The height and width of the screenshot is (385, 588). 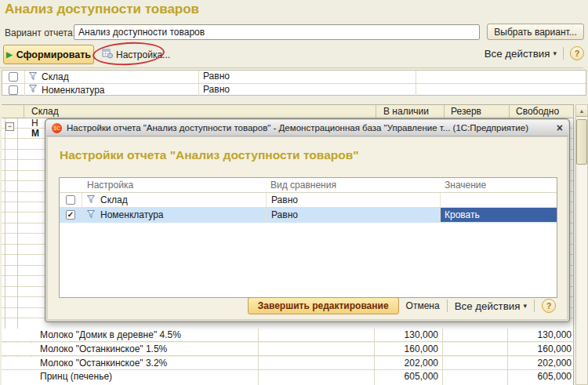 What do you see at coordinates (407, 363) in the screenshot?
I see `in-stock-value: 202,000` at bounding box center [407, 363].